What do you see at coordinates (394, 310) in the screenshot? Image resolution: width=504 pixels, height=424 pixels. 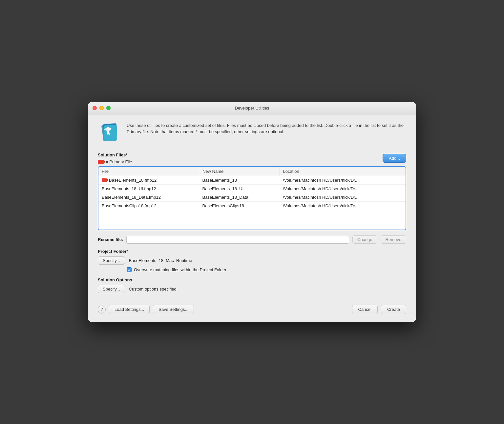 I see `create-button: Create` at bounding box center [394, 310].